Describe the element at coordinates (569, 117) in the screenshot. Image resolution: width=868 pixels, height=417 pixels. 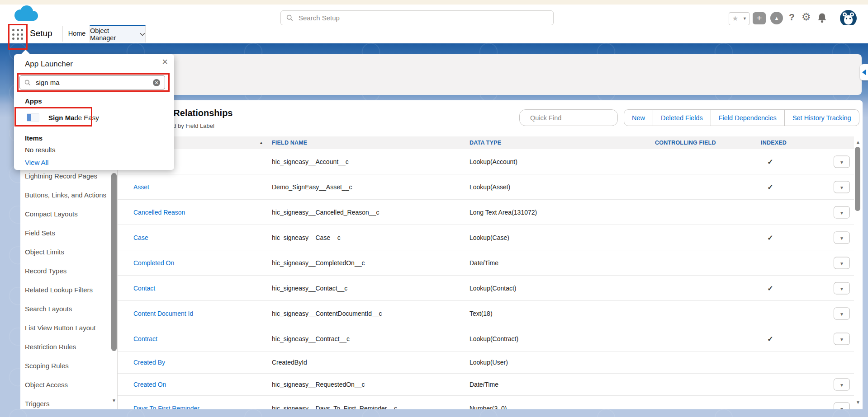
I see `quick-find-box` at that location.